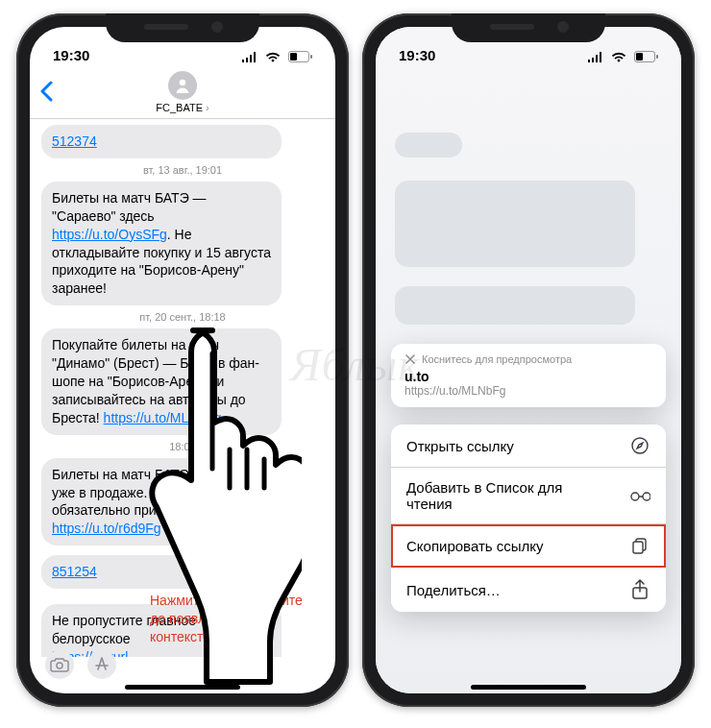 Image resolution: width=711 pixels, height=728 pixels. I want to click on menu-label: Скопировать ссылку, so click(475, 546).